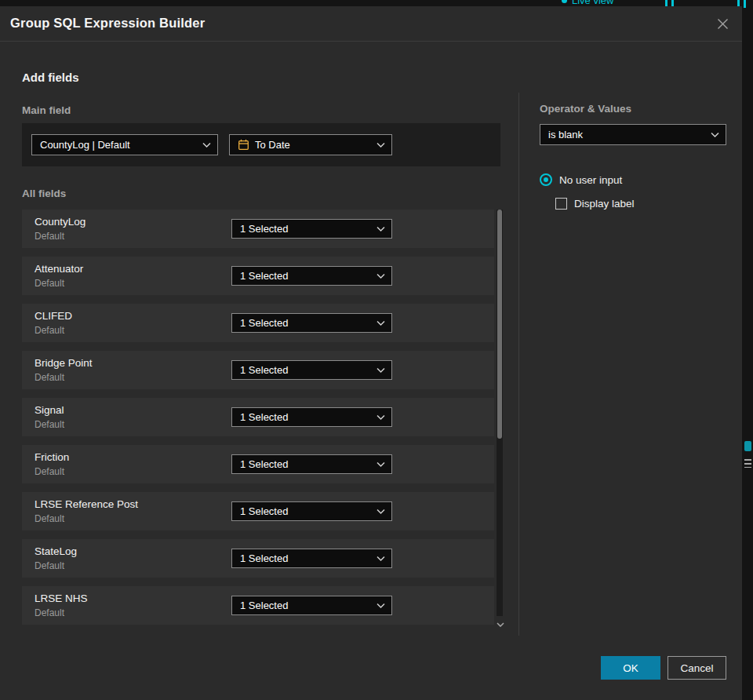 The height and width of the screenshot is (700, 753). Describe the element at coordinates (261, 144) in the screenshot. I see `main-field-row: CountyLog | Default To Date` at that location.